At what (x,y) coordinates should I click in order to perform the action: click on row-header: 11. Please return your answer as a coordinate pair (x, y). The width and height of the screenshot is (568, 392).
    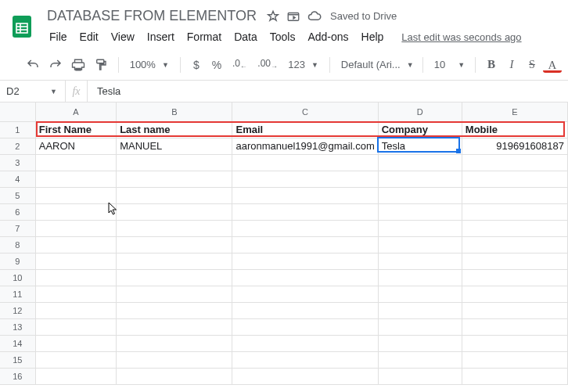
    Looking at the image, I should click on (17, 294).